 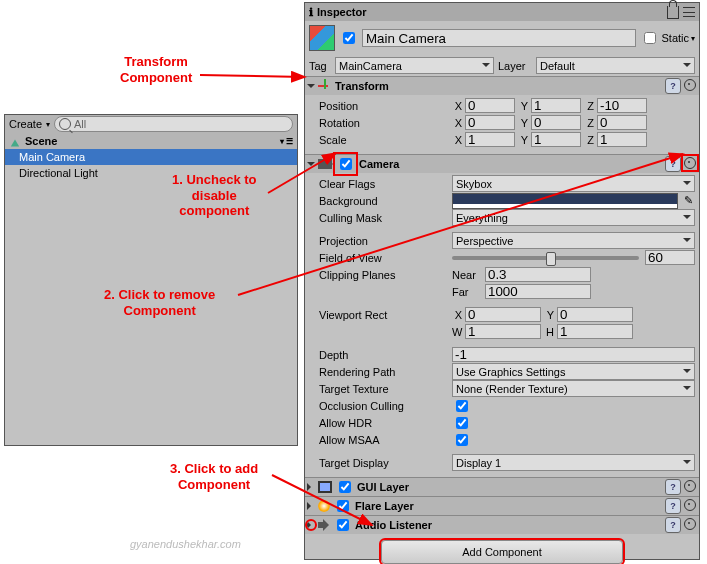 I want to click on clip-far, so click(x=538, y=292).